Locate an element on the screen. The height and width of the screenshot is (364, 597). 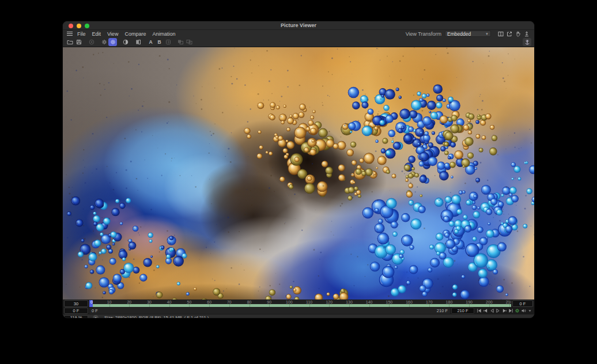
toolbar: A B is located at coordinates (298, 43).